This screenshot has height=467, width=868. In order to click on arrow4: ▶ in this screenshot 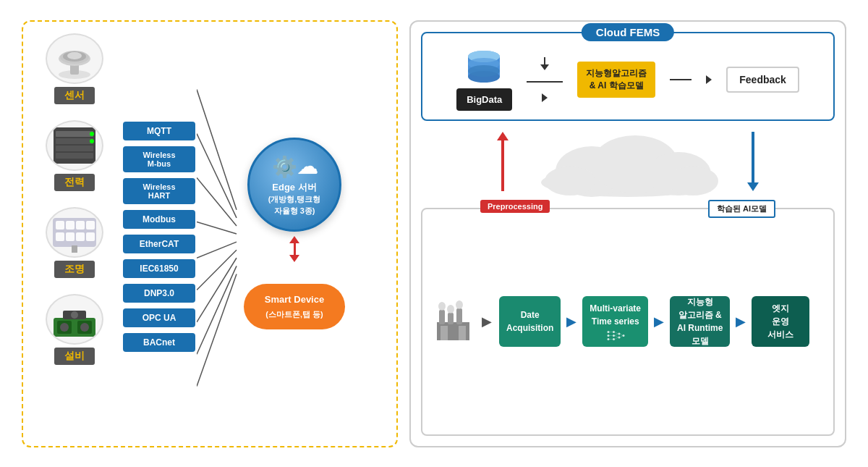, I will do `click(741, 321)`.